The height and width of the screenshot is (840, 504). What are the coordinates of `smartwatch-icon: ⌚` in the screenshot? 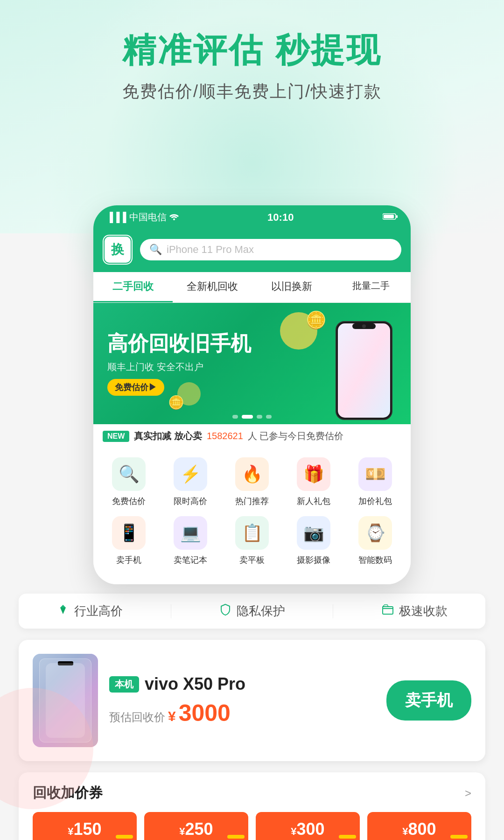 It's located at (375, 533).